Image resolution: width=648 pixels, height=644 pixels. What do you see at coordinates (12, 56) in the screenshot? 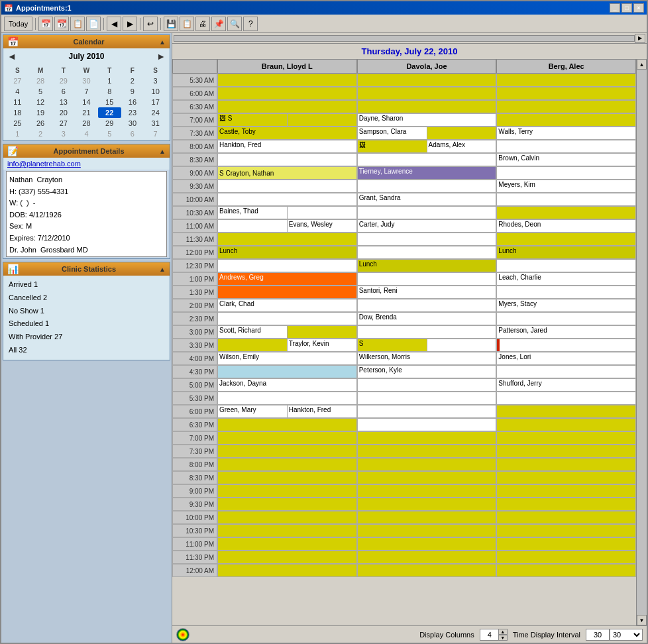
I see `prev-month-button: ◄` at bounding box center [12, 56].